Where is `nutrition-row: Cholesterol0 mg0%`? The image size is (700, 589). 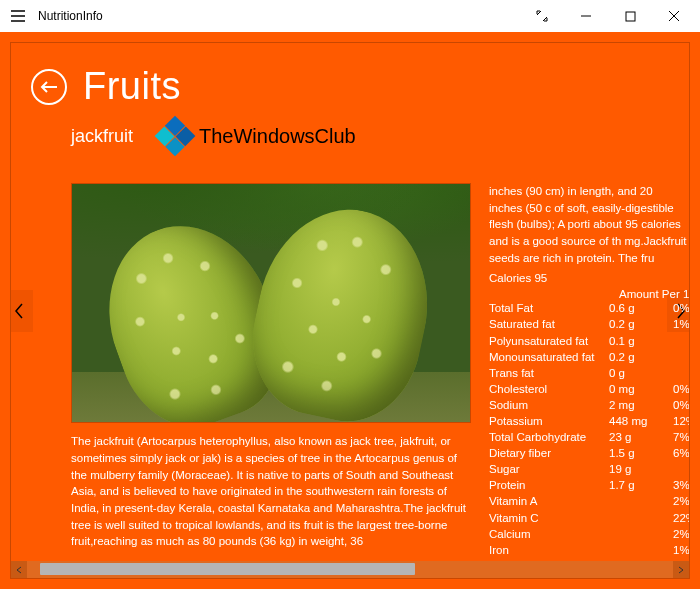
nutrition-row: Cholesterol0 mg0% is located at coordinates (589, 389).